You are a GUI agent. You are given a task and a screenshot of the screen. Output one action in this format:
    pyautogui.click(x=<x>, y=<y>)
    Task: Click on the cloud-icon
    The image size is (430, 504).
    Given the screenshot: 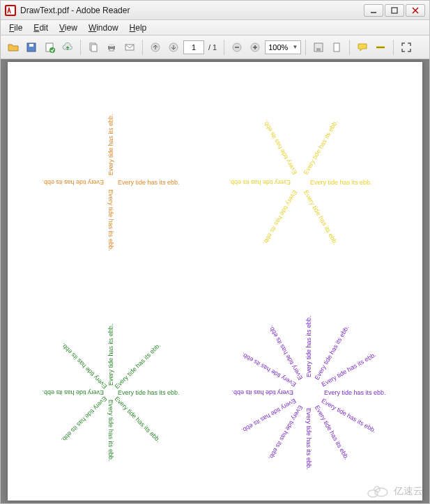 What is the action you would take?
    pyautogui.click(x=68, y=47)
    